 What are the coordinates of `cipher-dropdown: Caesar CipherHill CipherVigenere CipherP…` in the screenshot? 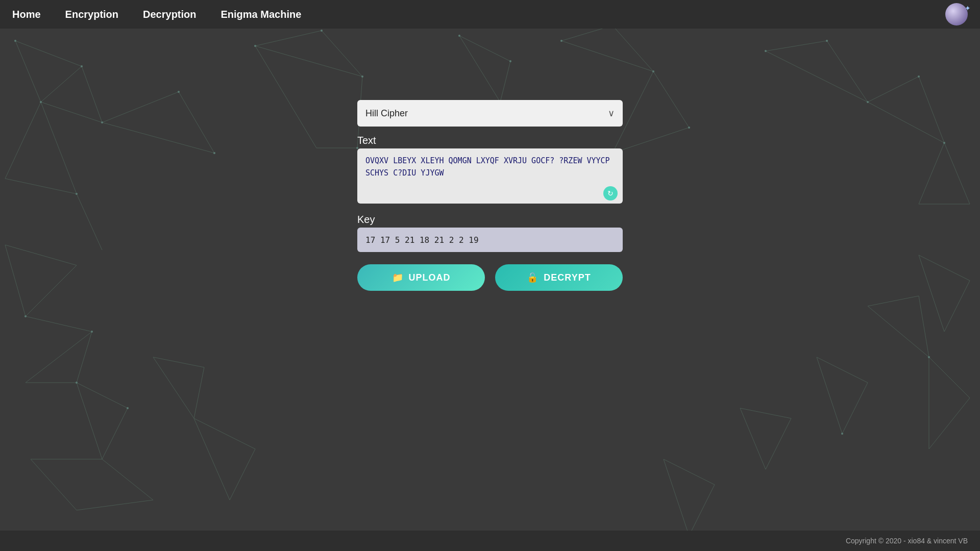 It's located at (490, 113).